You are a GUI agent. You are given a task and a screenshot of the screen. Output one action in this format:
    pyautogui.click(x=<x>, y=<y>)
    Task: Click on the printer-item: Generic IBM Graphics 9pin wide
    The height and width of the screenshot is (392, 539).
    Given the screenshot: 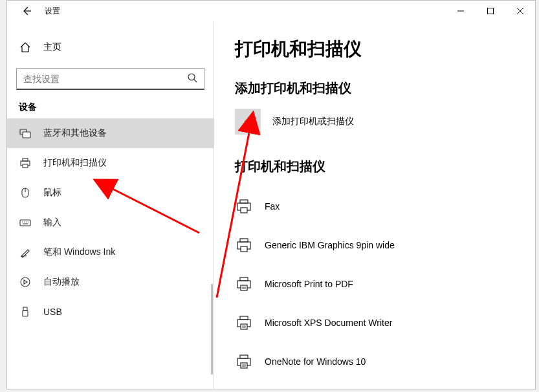 What is the action you would take?
    pyautogui.click(x=375, y=245)
    